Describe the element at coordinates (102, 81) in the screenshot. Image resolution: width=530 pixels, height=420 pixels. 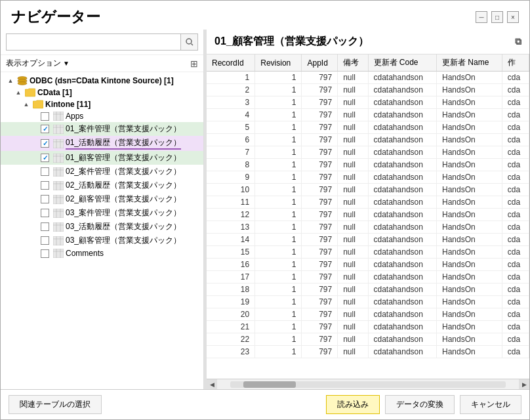
I see `tree-item-odbc: ▲ODBC (dsn=CData Kintone Source) [1]` at that location.